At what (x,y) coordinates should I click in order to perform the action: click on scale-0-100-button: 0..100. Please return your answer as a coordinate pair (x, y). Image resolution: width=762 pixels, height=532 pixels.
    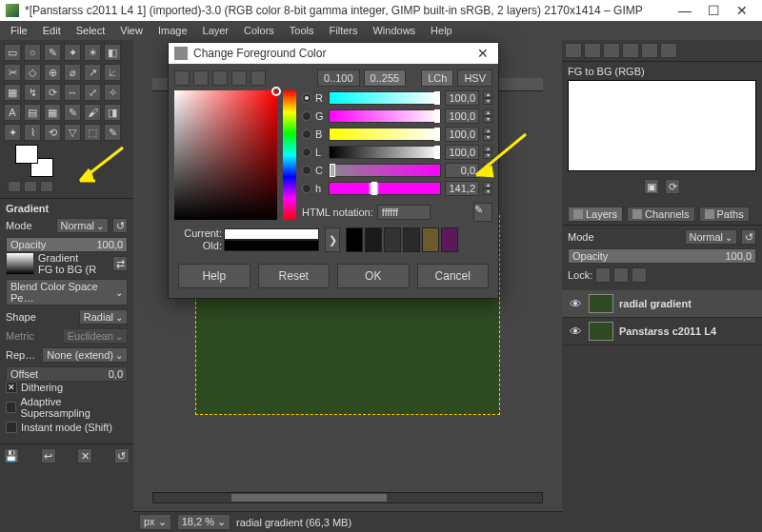
    Looking at the image, I should click on (339, 78).